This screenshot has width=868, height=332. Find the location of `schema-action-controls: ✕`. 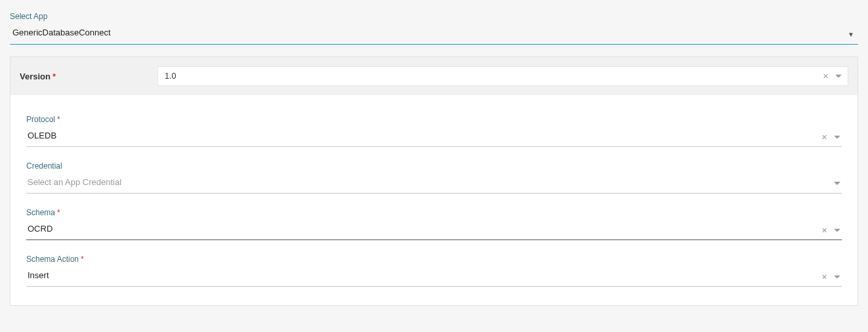

schema-action-controls: ✕ is located at coordinates (831, 277).